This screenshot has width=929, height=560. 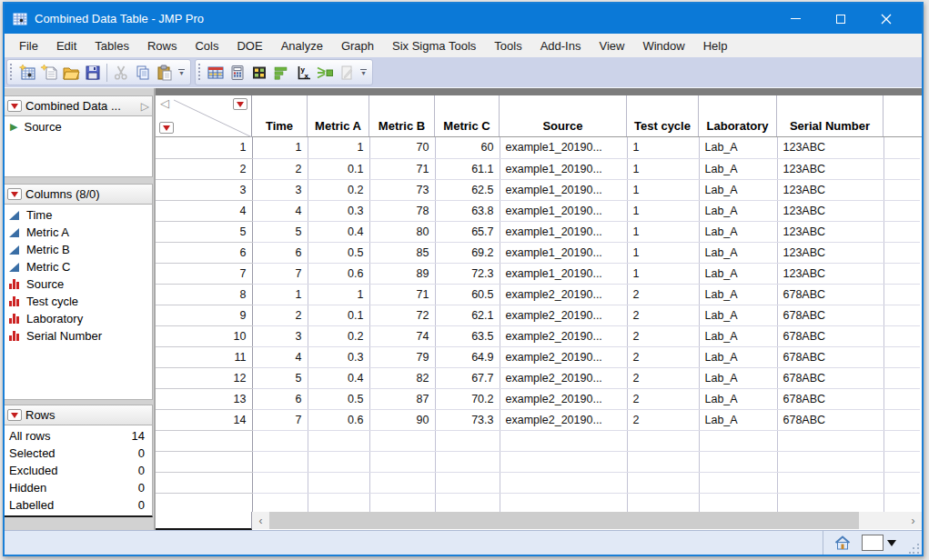 I want to click on cell: 0.1, so click(x=338, y=169).